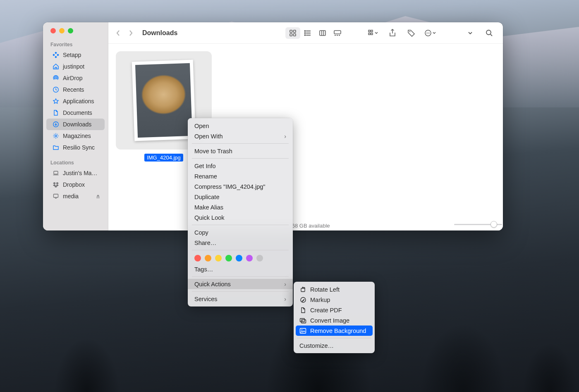  I want to click on ctx-services: Services›, so click(240, 299).